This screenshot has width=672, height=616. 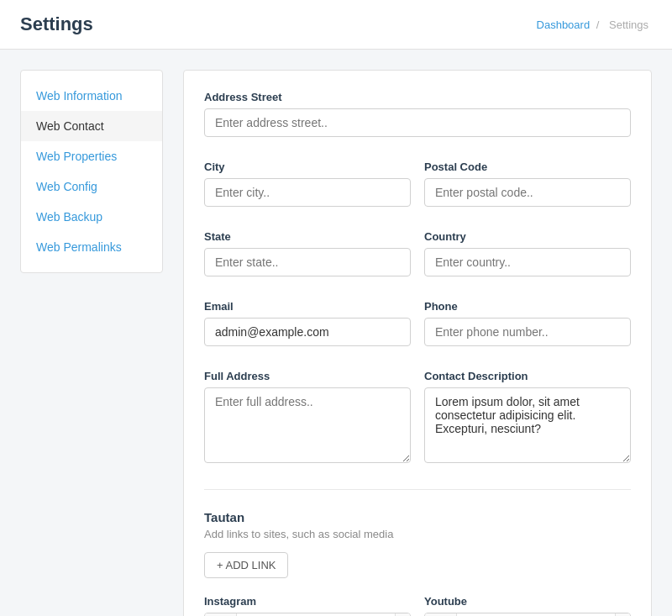 What do you see at coordinates (528, 262) in the screenshot?
I see `country-input` at bounding box center [528, 262].